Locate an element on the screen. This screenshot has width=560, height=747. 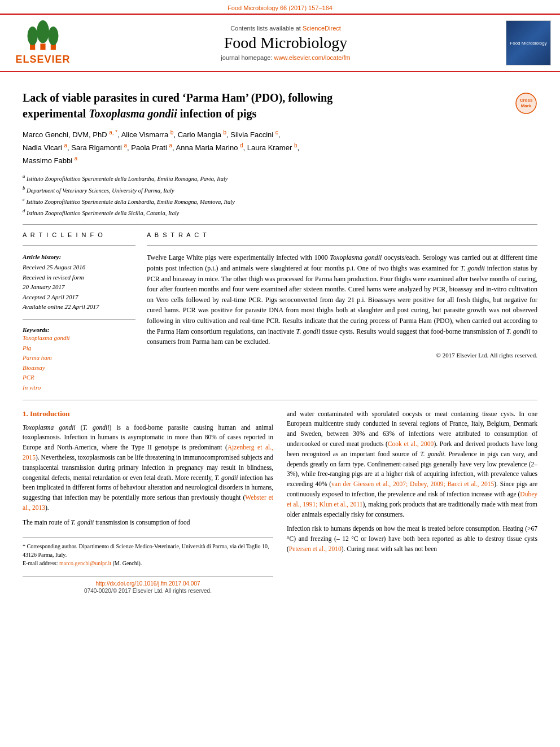
doi-link: http://dx.doi.org/10.1016/j.fm.2017.04.0… is located at coordinates (148, 584).